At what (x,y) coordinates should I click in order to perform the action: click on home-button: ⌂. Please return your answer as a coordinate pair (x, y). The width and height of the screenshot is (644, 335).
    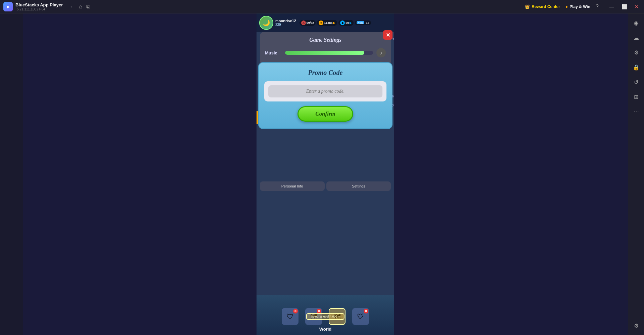
    Looking at the image, I should click on (81, 7).